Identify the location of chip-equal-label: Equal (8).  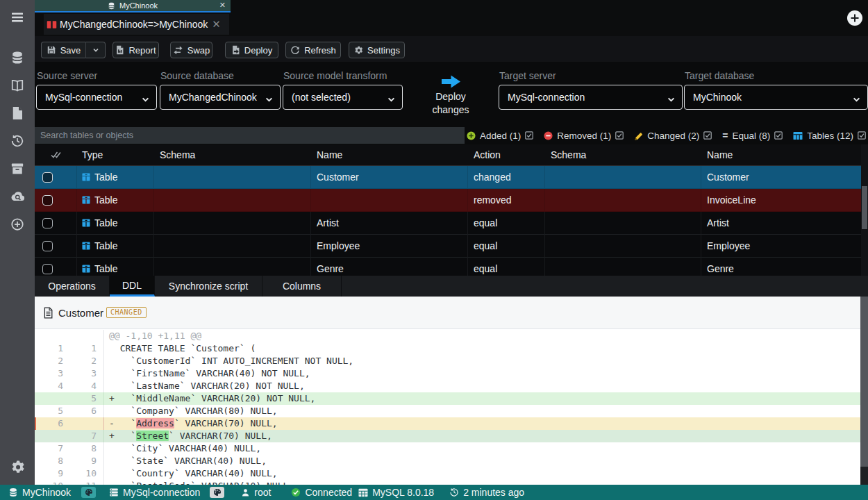
(751, 136).